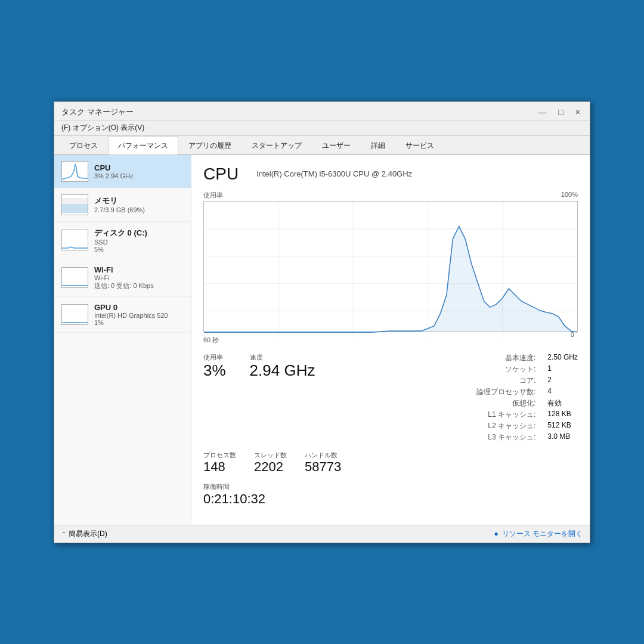 Image resolution: width=644 pixels, height=644 pixels. What do you see at coordinates (75, 315) in the screenshot?
I see `gpu-mini-graph` at bounding box center [75, 315].